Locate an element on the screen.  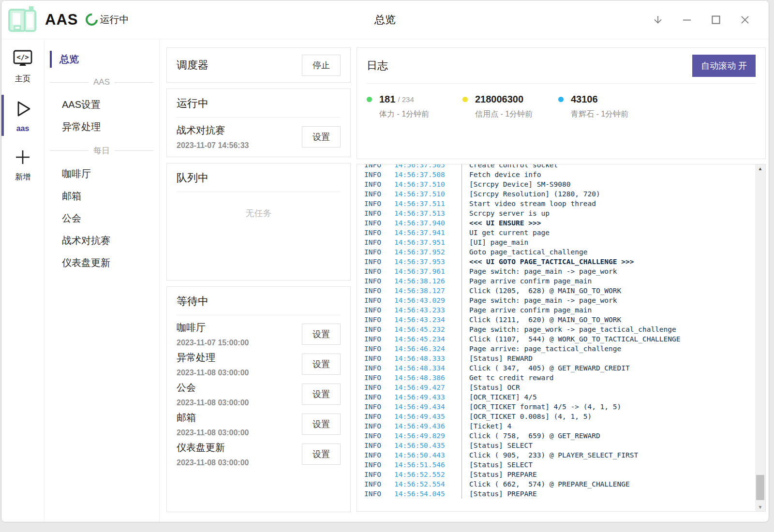
stat-top: 218006300 is located at coordinates (510, 100).